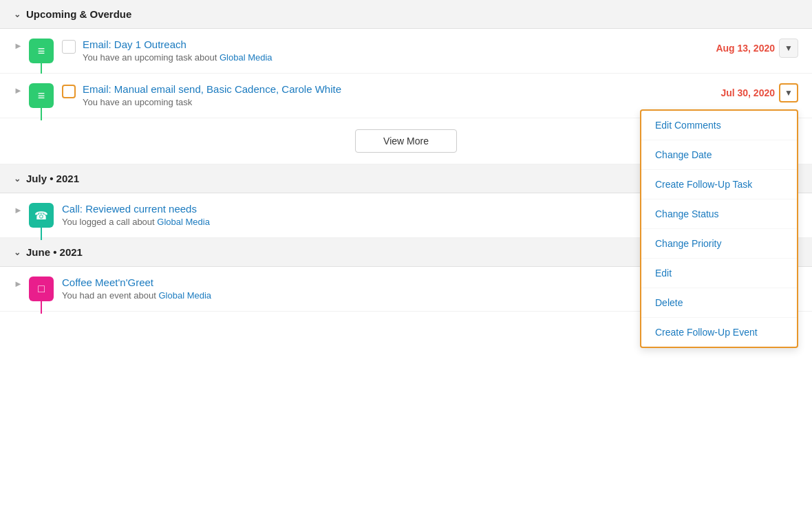 The image size is (812, 509). Describe the element at coordinates (19, 283) in the screenshot. I see `expand-task4-btn: ►` at that location.